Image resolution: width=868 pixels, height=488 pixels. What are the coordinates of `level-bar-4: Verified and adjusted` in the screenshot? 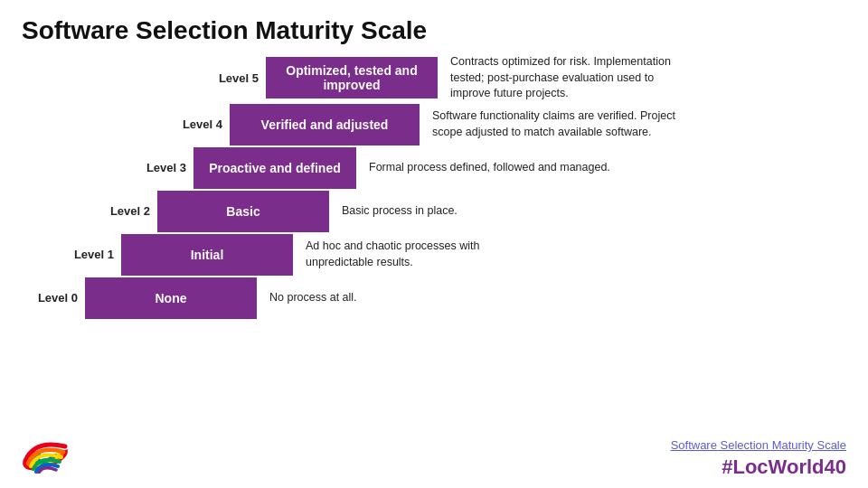 It's located at (325, 125).